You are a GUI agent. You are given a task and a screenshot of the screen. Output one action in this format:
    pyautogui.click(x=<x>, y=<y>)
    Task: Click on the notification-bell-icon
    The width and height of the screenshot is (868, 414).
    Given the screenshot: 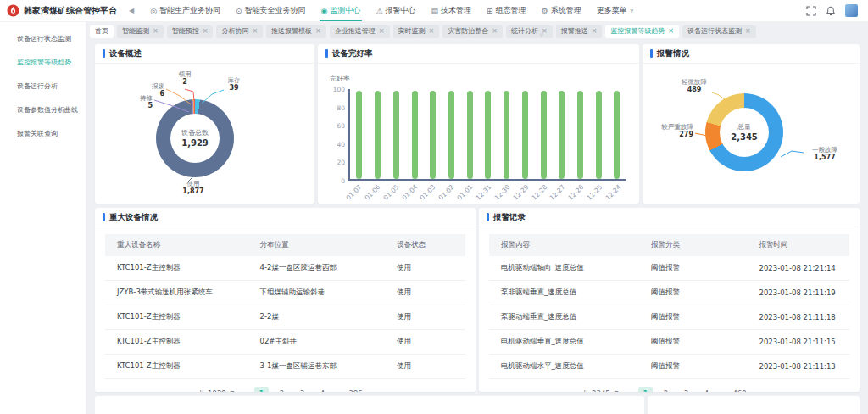 What is the action you would take?
    pyautogui.click(x=831, y=11)
    